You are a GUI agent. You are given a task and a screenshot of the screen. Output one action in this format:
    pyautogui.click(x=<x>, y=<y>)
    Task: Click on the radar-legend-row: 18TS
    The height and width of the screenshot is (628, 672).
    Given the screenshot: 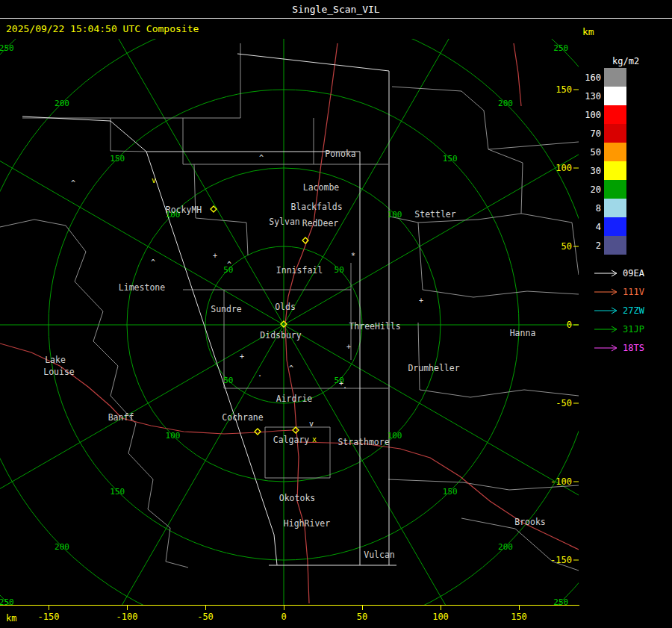 What is the action you would take?
    pyautogui.click(x=626, y=348)
    